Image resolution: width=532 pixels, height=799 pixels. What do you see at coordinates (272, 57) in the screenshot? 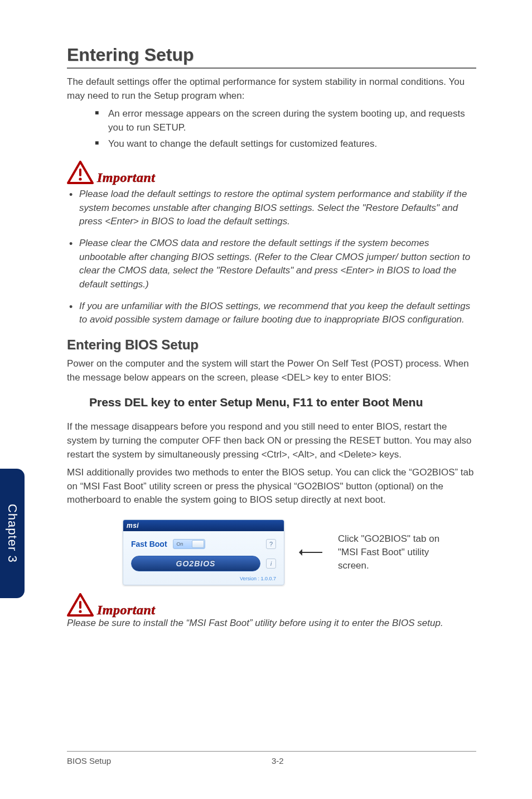
I see `page-heading: Entering Setup` at bounding box center [272, 57].